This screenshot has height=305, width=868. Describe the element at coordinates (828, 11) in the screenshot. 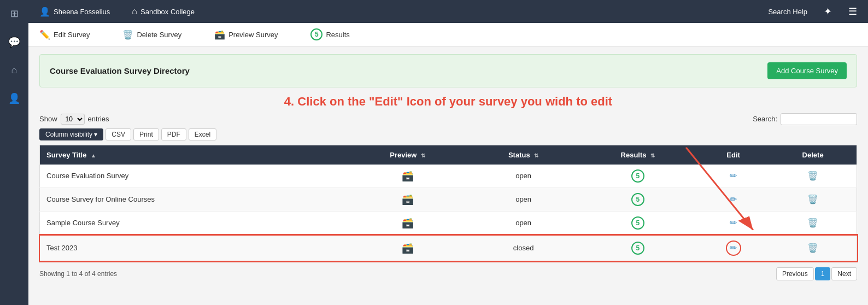

I see `settings-icon: ✦` at that location.